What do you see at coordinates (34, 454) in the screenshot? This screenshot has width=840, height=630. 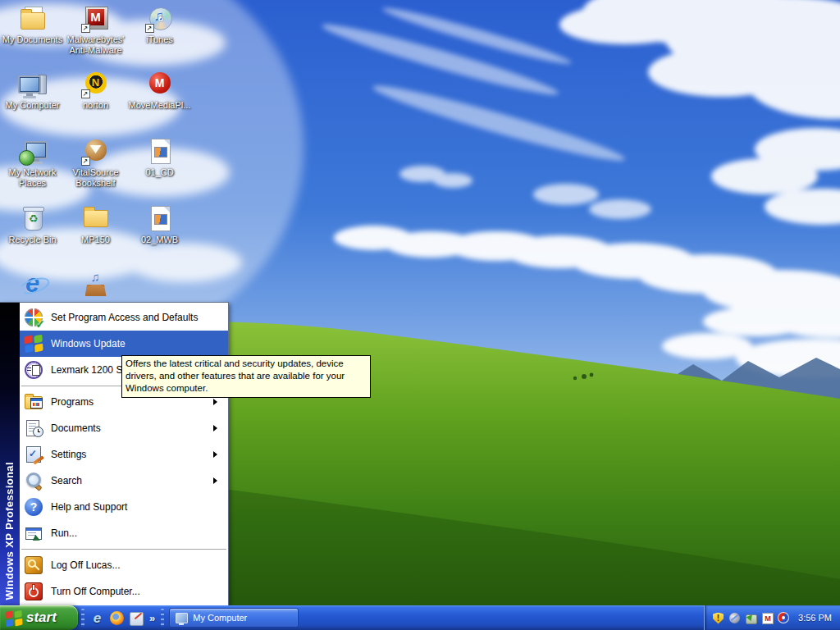 I see `settings-icon` at bounding box center [34, 454].